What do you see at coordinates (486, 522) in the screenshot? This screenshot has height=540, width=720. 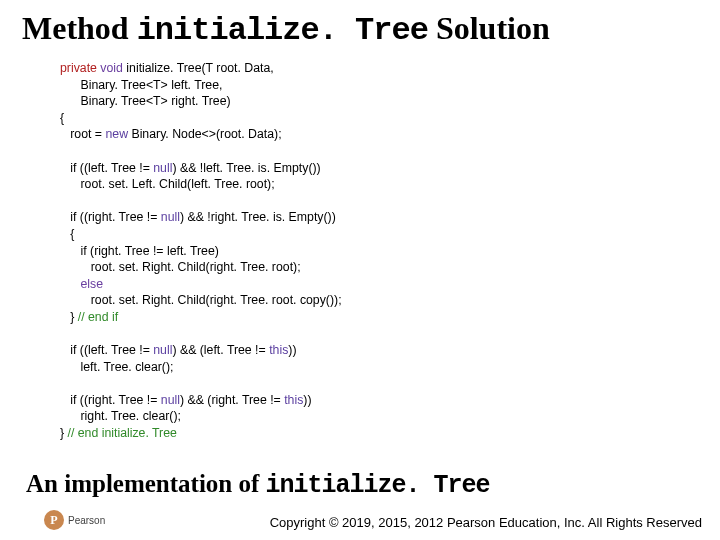 I see `copyright-footer: Copyright © 2019, 2015, 2012 Pearson Edu…` at bounding box center [486, 522].